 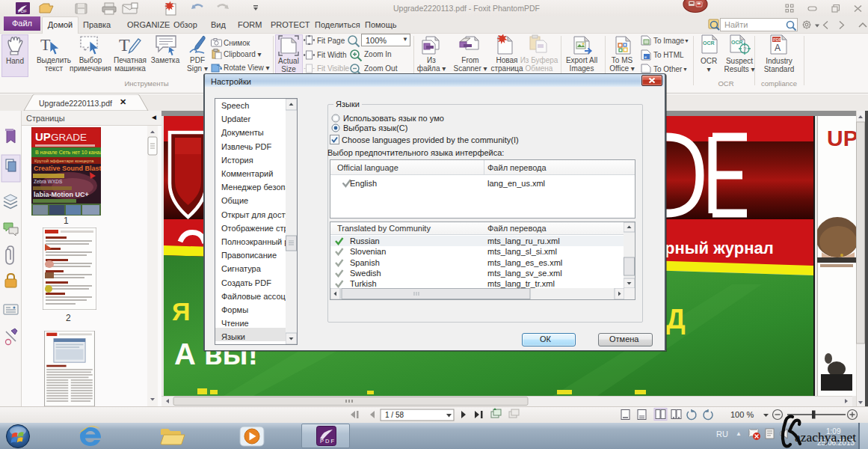 I want to click on svg-text: A, so click(x=778, y=48).